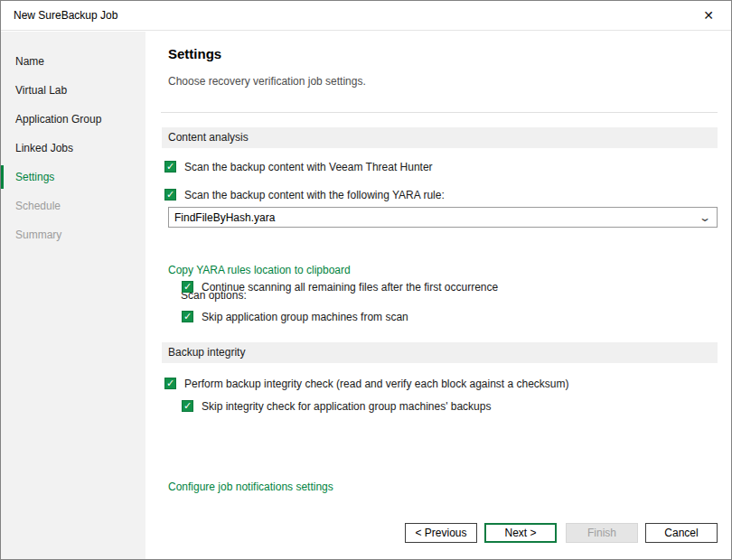  I want to click on step-label: Linked Jobs, so click(44, 148).